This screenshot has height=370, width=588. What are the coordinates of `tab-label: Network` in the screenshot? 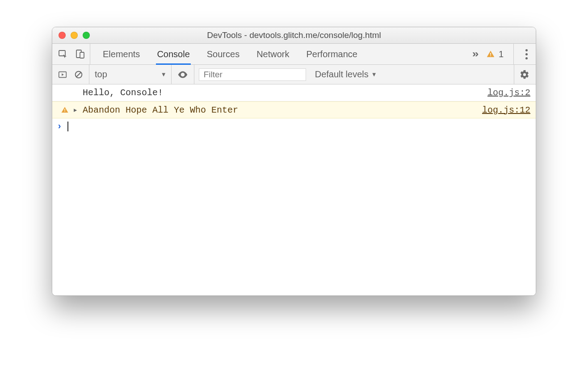 It's located at (273, 55).